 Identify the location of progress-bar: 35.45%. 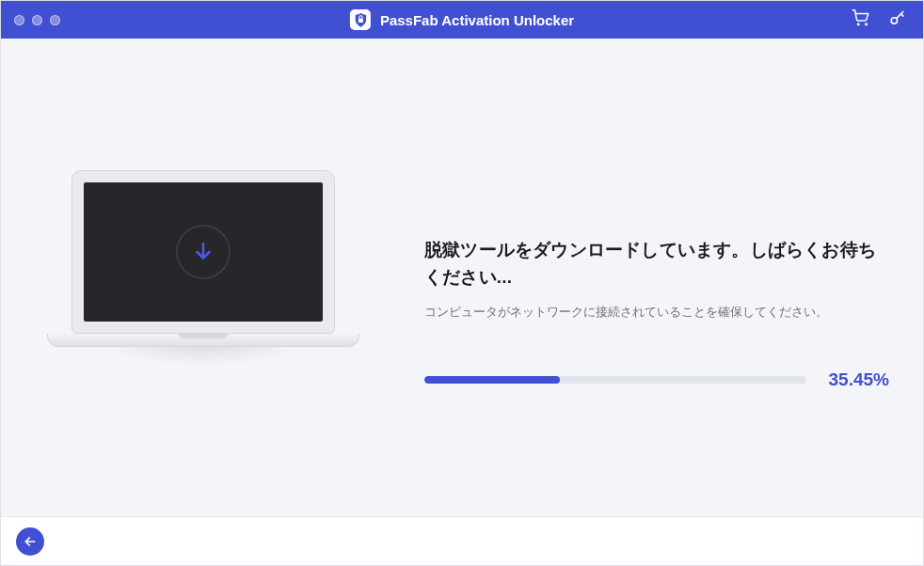
(657, 380).